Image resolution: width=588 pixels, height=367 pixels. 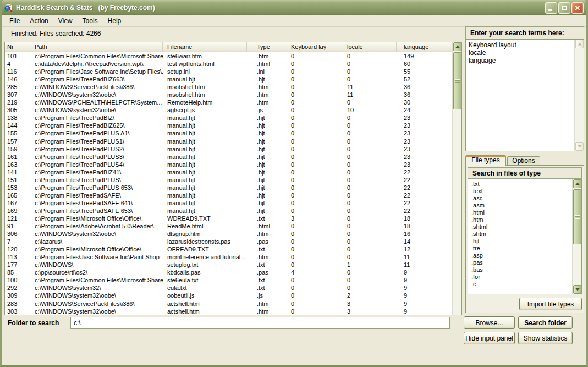 I want to click on table-row: 161c:\Program Files\TreePadPLUS3\manual.…, so click(x=229, y=157).